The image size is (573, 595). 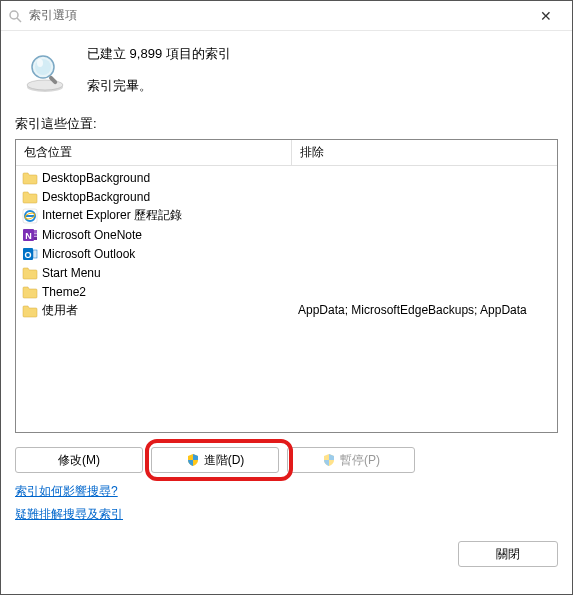 What do you see at coordinates (159, 86) in the screenshot?
I see `indexing-status: 索引完畢。` at bounding box center [159, 86].